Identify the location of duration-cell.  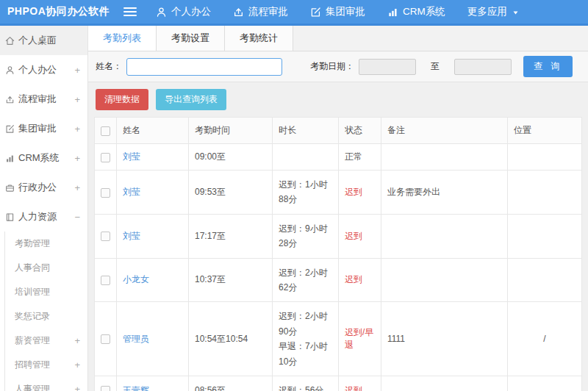
(306, 157).